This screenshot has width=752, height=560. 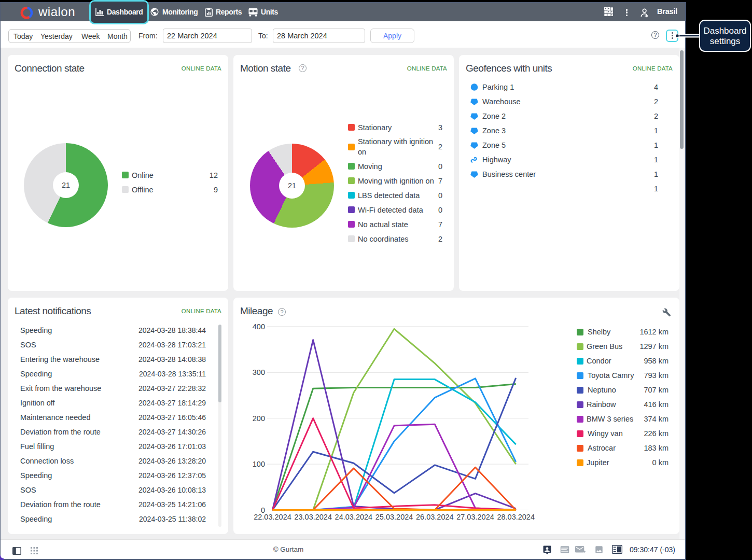 What do you see at coordinates (259, 464) in the screenshot?
I see `svg-text: 100` at bounding box center [259, 464].